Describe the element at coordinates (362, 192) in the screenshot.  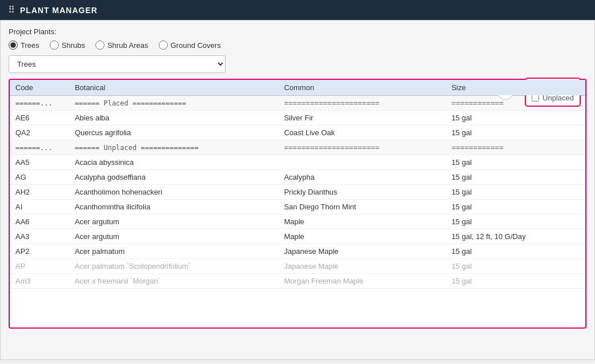
I see `cell-common: Prickly Dianthus` at that location.